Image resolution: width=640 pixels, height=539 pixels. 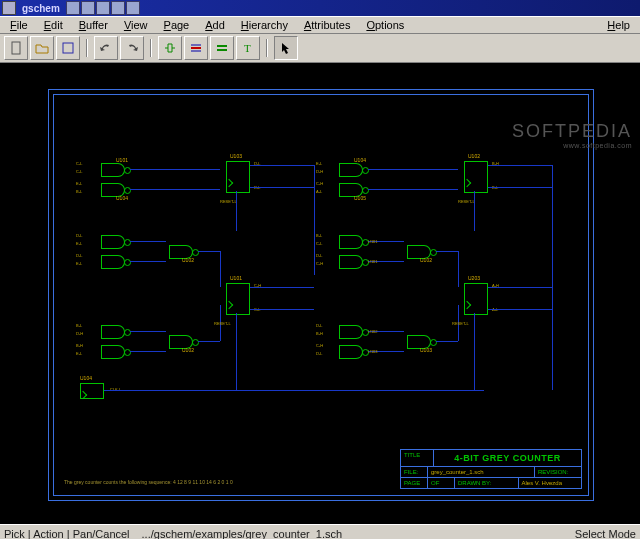 I want to click on menu-add: Add, so click(x=215, y=25).